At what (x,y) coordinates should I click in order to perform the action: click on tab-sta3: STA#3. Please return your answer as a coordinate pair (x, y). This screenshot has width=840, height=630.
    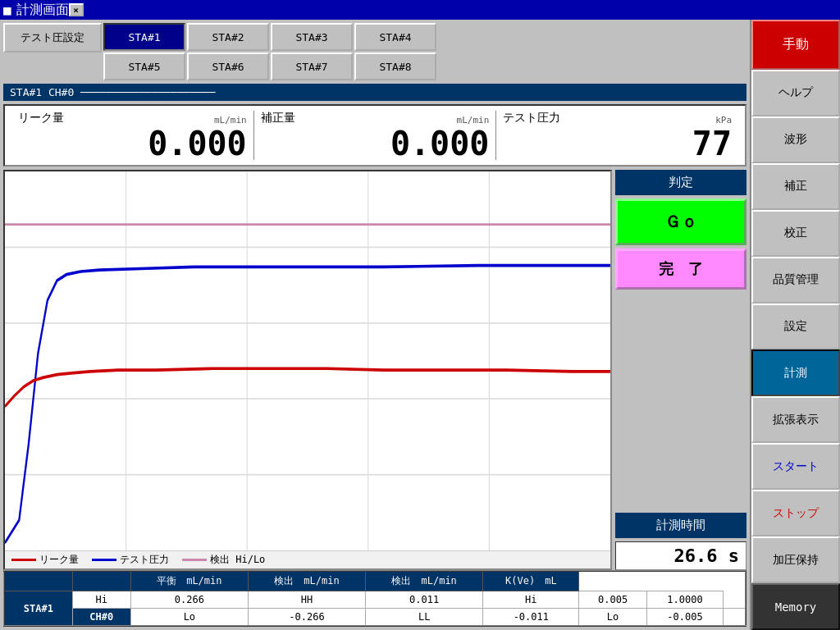
    Looking at the image, I should click on (312, 37).